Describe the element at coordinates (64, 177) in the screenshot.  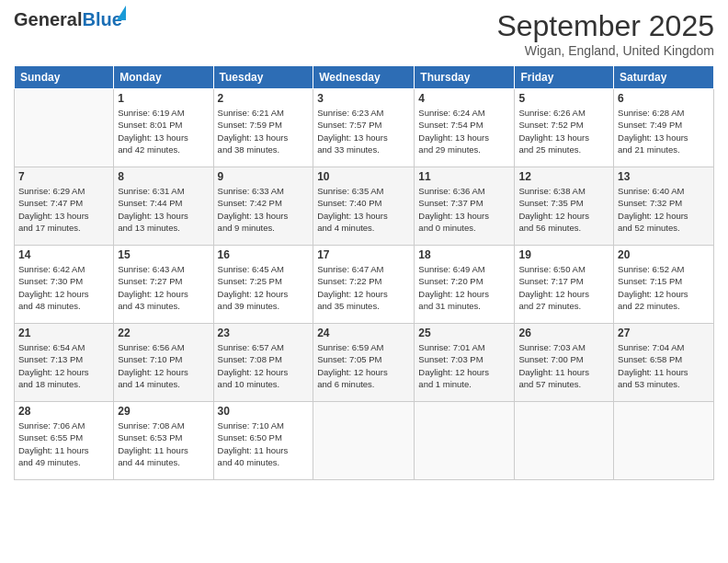
I see `day-number: 7` at that location.